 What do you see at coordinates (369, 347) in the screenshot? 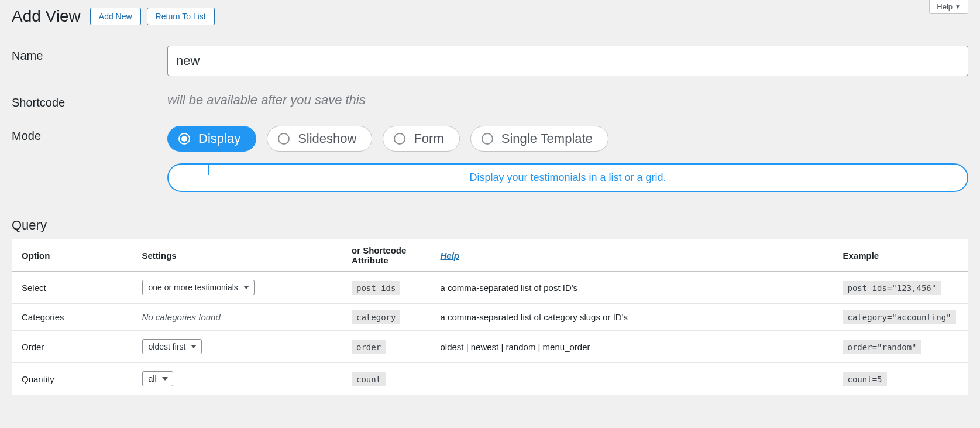
I see `attr-code: order` at bounding box center [369, 347].